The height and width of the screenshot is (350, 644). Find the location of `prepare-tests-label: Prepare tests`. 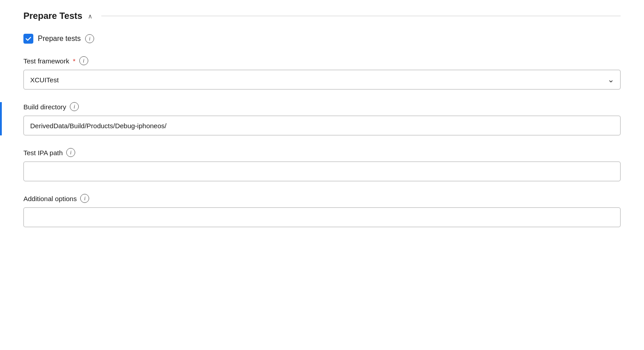

prepare-tests-label: Prepare tests is located at coordinates (59, 39).